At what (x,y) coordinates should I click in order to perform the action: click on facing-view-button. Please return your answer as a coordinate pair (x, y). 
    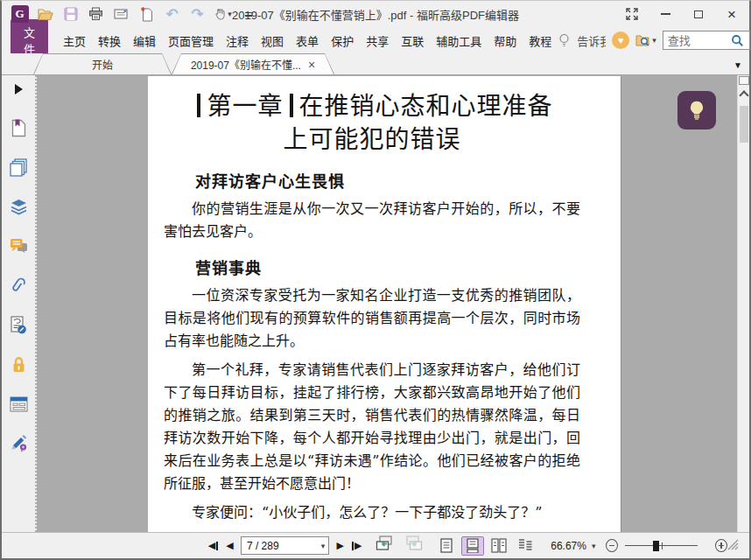
    Looking at the image, I should click on (499, 546).